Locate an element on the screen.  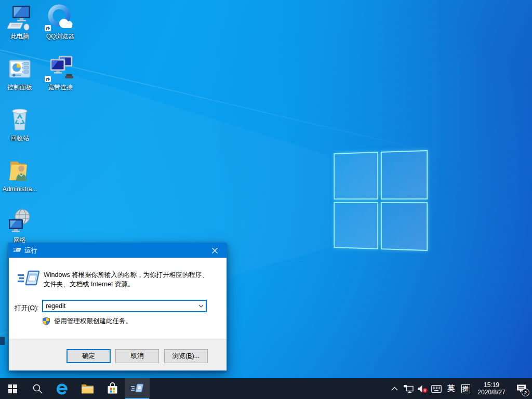
desktop-icon-label: QQ浏览器 is located at coordinates (60, 36).